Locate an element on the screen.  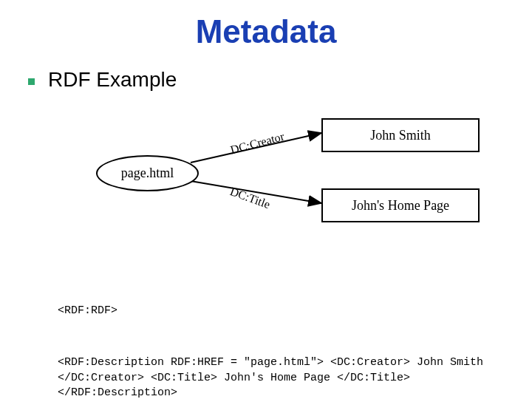
slide-title: Metadata is located at coordinates (266, 32).